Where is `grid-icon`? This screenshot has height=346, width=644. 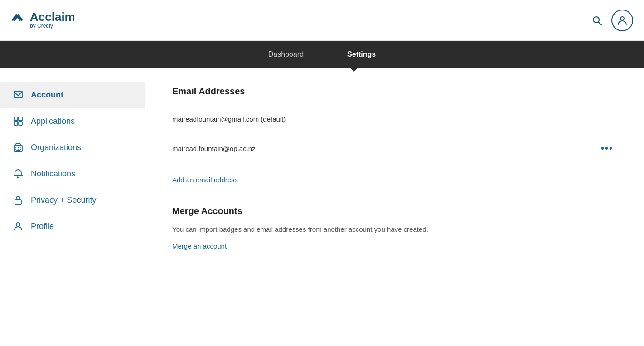
grid-icon is located at coordinates (18, 121).